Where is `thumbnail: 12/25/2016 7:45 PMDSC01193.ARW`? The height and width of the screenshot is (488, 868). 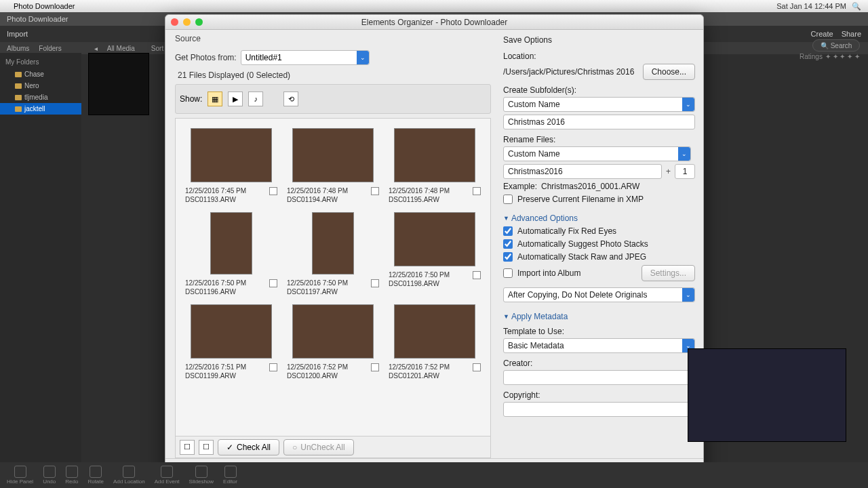
thumbnail: 12/25/2016 7:45 PMDSC01193.ARW is located at coordinates (231, 166).